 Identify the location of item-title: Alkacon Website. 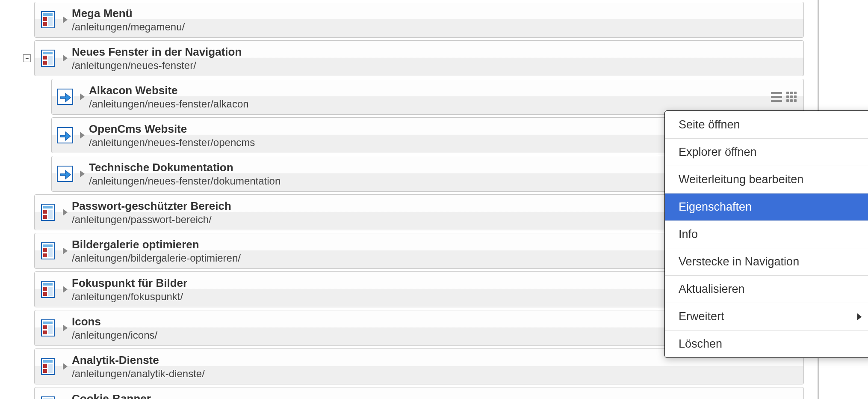
(429, 91).